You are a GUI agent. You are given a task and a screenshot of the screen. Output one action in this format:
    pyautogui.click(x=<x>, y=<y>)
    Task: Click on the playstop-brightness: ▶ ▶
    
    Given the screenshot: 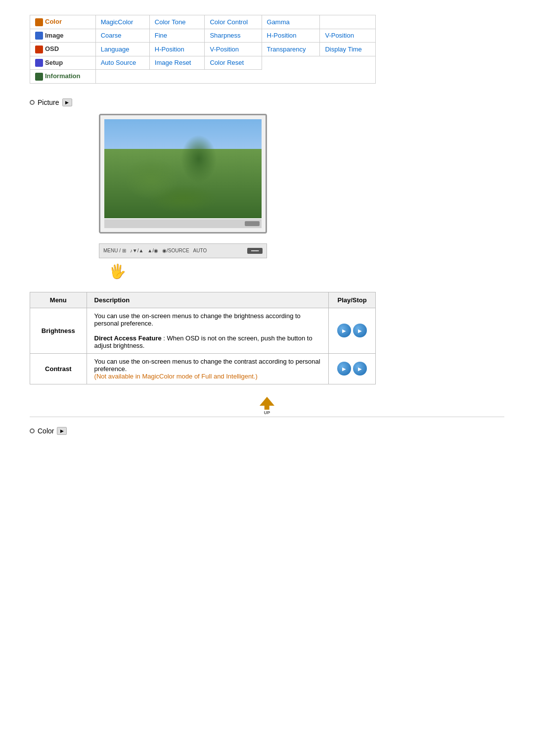 What is the action you would take?
    pyautogui.click(x=352, y=331)
    